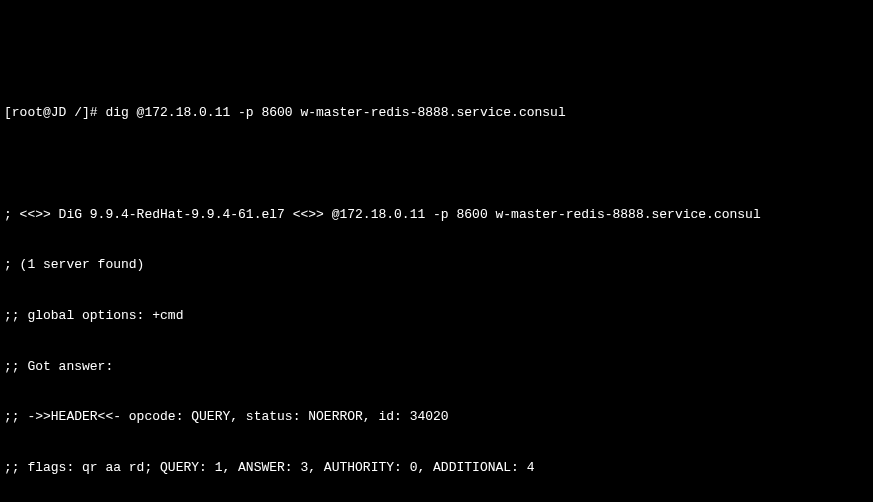 The height and width of the screenshot is (502, 873). Describe the element at coordinates (436, 164) in the screenshot. I see `terminal-line` at that location.